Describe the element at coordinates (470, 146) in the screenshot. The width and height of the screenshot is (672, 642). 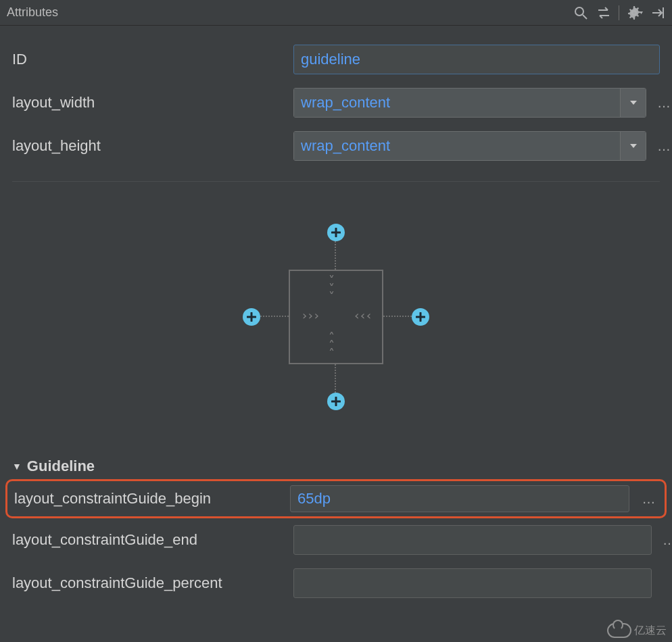
I see `select-layout-height: wrap_content` at that location.